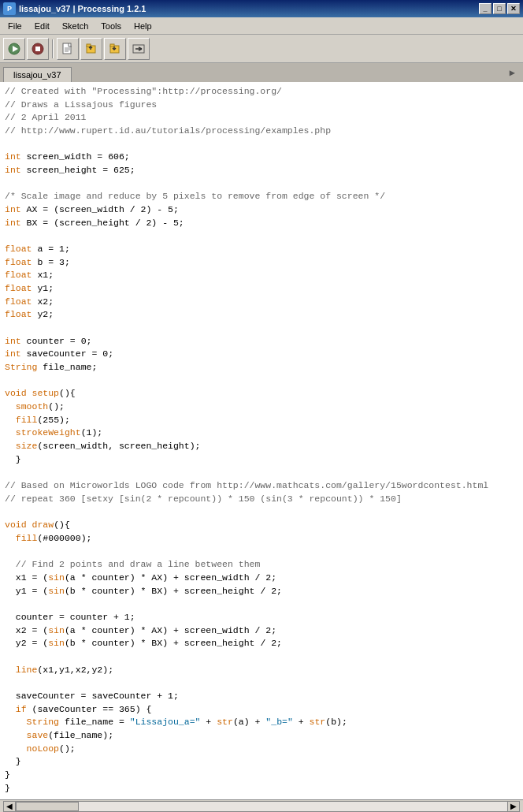 This screenshot has width=523, height=812. Describe the element at coordinates (76, 26) in the screenshot. I see `menu-sketch: Sketch` at that location.